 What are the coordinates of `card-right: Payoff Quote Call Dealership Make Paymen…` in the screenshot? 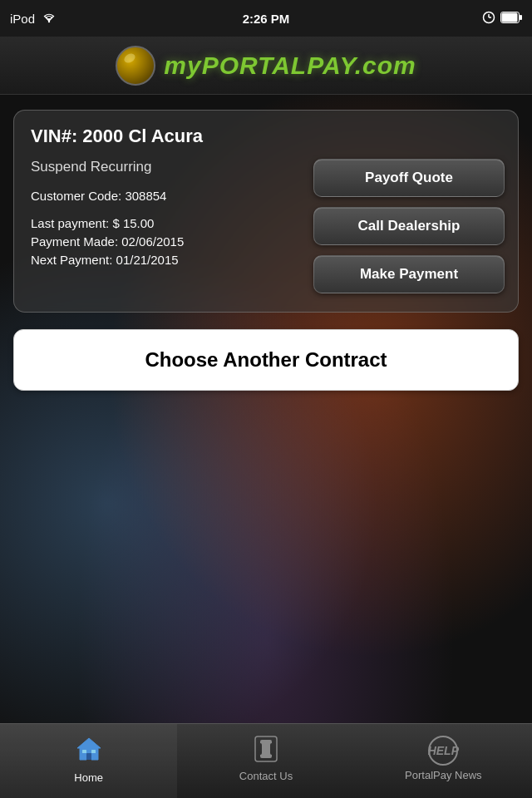 It's located at (409, 226).